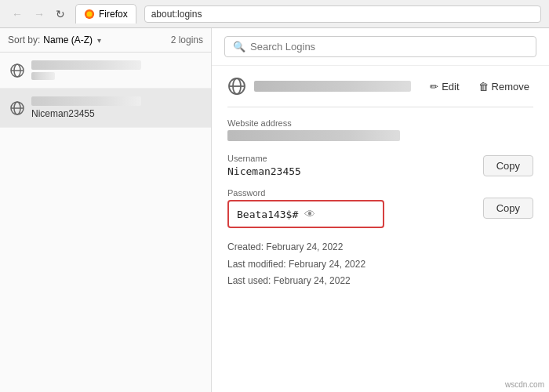 Image resolution: width=549 pixels, height=392 pixels. I want to click on login-site-blurred, so click(86, 65).